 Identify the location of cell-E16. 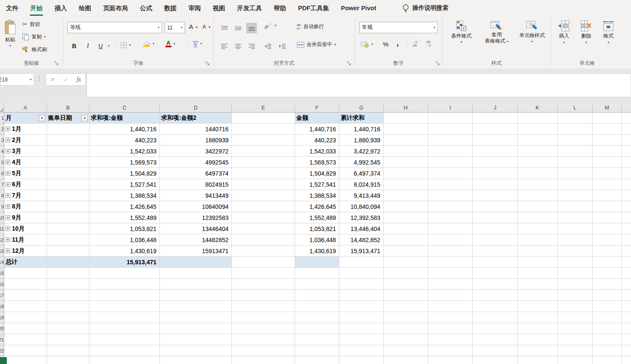
(263, 284).